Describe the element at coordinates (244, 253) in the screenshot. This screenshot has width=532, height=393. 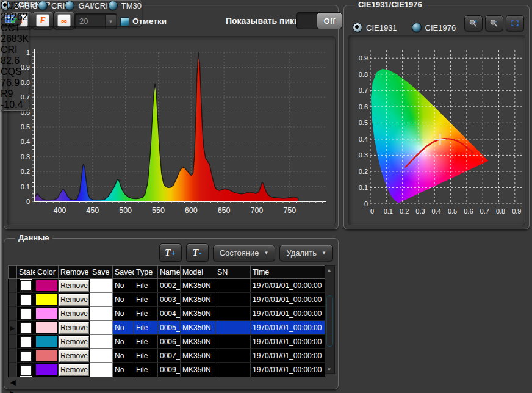
I see `state-menu-button: Состояние▼` at that location.